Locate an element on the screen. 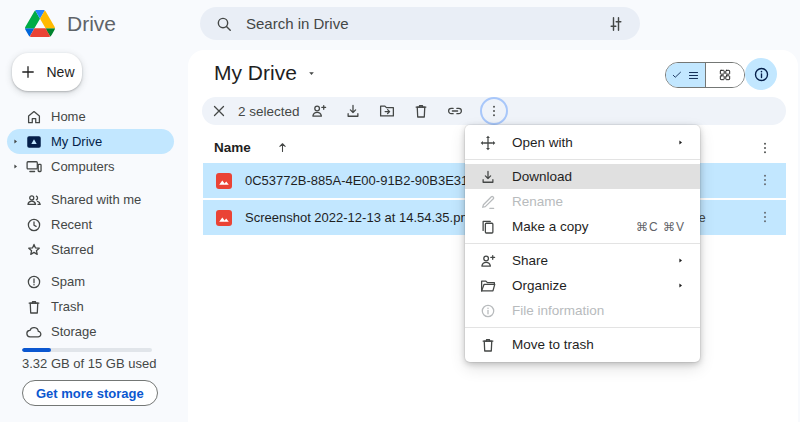 This screenshot has width=800, height=422. menu-item-organize: Organize is located at coordinates (582, 286).